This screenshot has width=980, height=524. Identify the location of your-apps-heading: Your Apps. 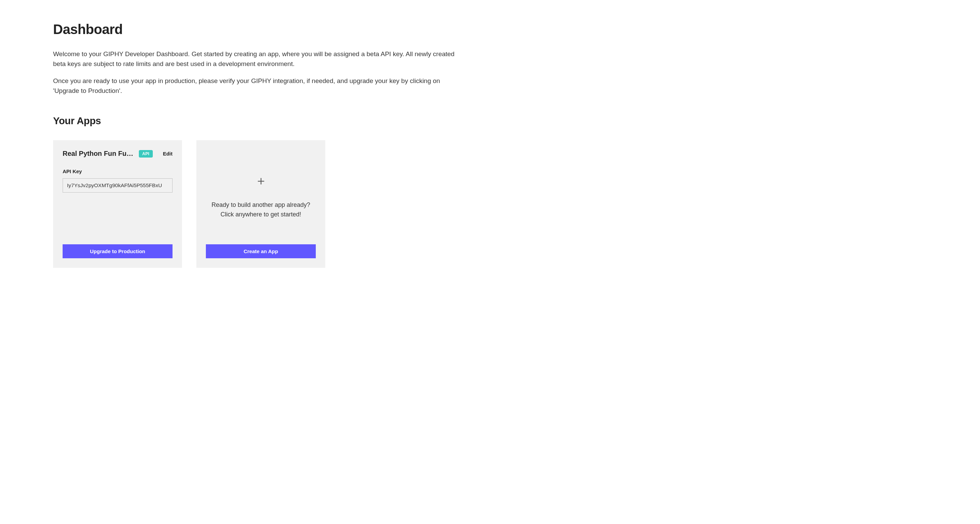
(490, 121).